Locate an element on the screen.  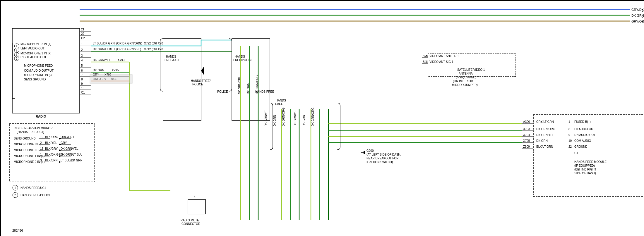
sat-video-label1: SATELLITE VIDEO 1 is located at coordinates (471, 70).